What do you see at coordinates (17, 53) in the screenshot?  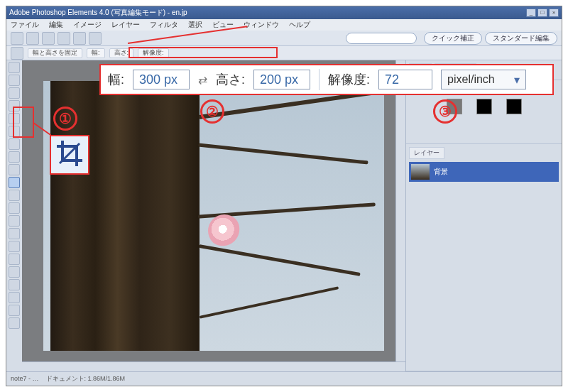 I see `crop-tool-icon-small` at bounding box center [17, 53].